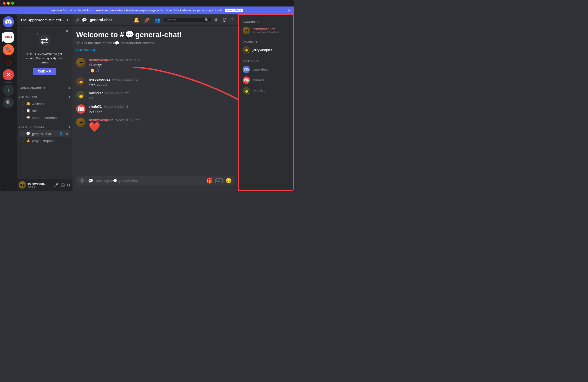  Describe the element at coordinates (69, 185) in the screenshot. I see `user-settings-icon: ⚙` at that location.